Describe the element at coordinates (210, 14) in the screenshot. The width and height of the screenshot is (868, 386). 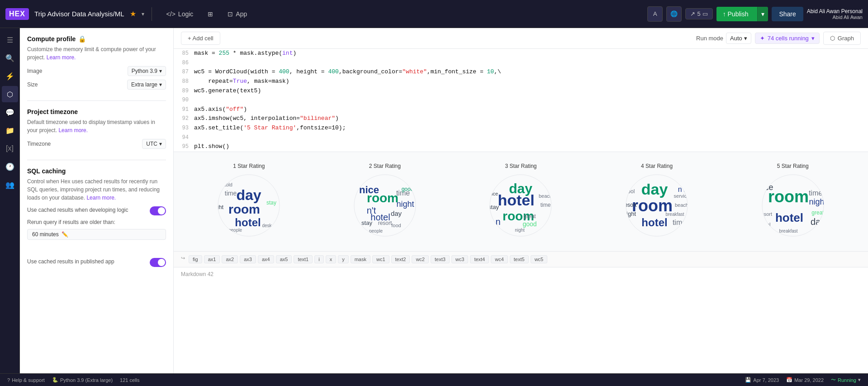
I see `tab-grid: ⊞` at that location.